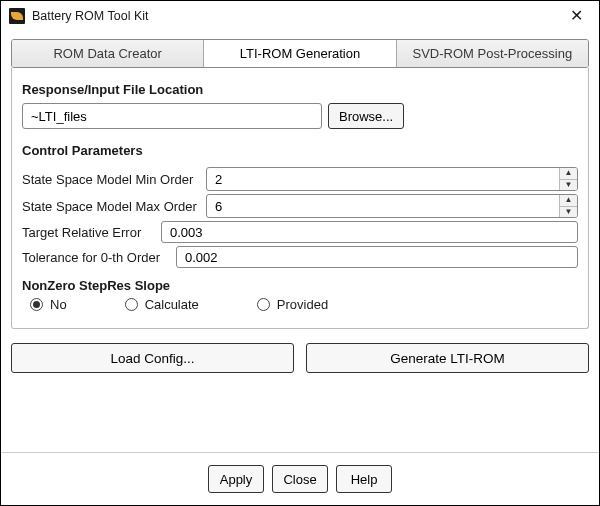 Image resolution: width=600 pixels, height=506 pixels. I want to click on file-path-input, so click(172, 116).